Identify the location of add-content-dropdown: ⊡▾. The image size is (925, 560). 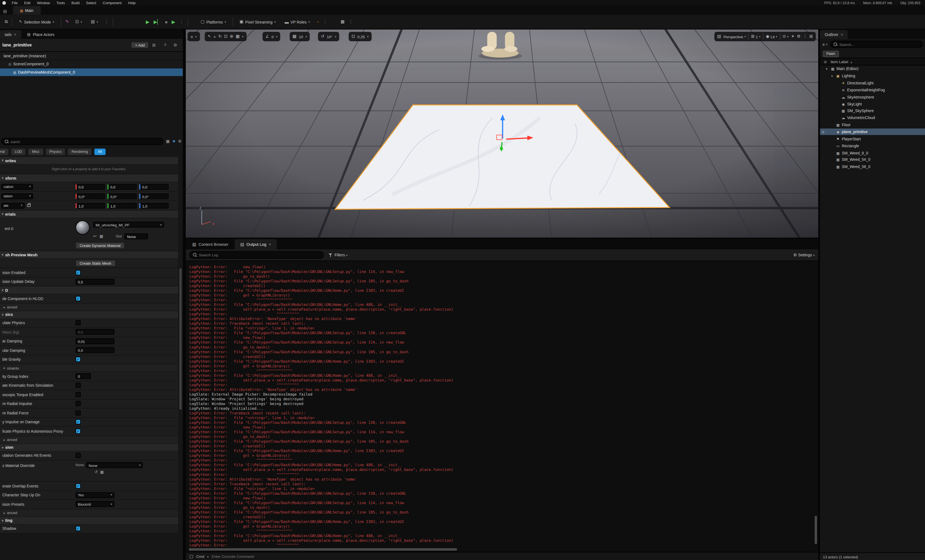
(79, 22).